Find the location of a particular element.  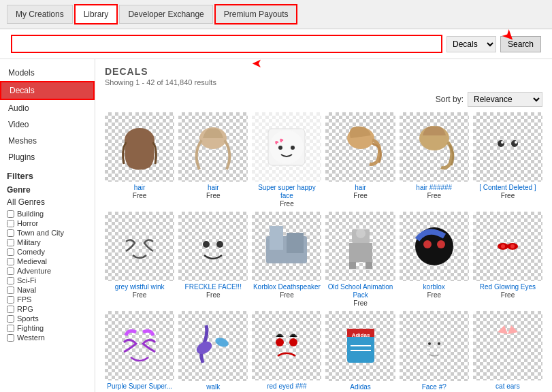

filter-sports: Sports is located at coordinates (48, 318).